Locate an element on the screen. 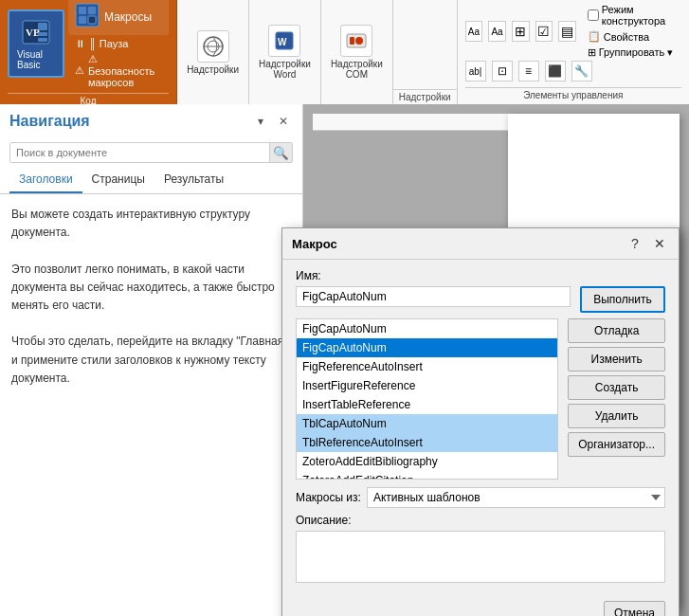  change-btn: Изменить is located at coordinates (616, 359).